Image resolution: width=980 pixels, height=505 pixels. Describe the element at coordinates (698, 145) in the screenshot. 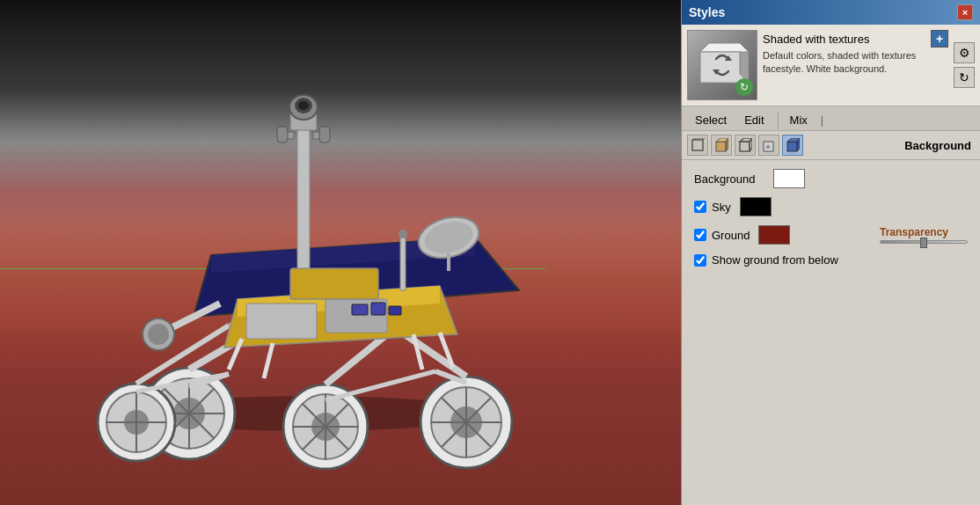

I see `wireframe-icon-btn` at that location.